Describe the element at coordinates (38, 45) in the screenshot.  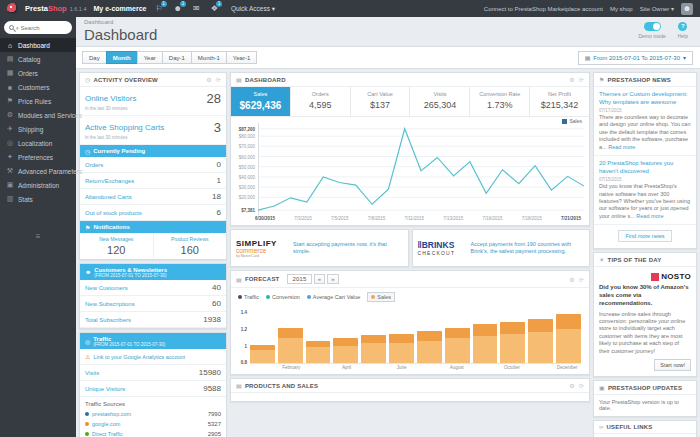
I see `sidebar-item-dashboard: ⌂Dashboard` at that location.